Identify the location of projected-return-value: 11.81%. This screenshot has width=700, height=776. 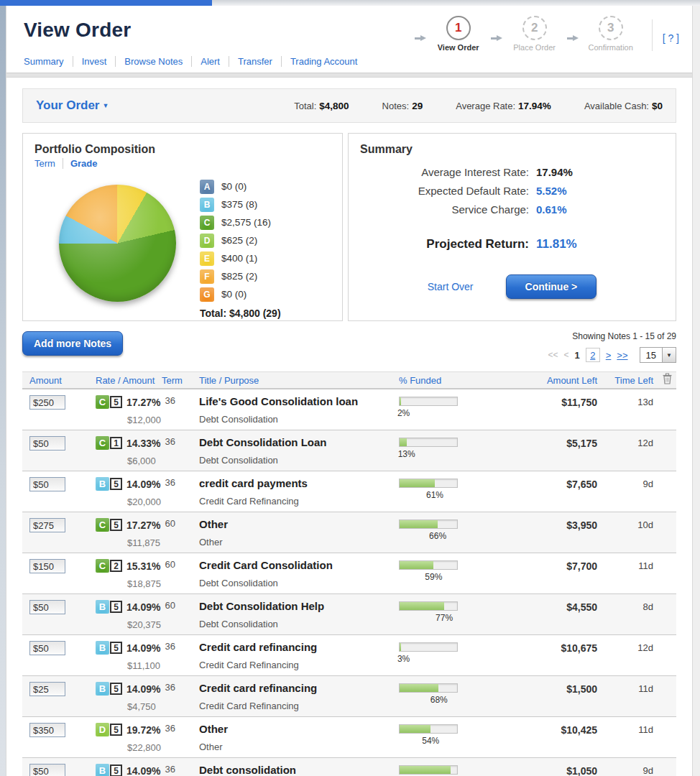
(556, 244).